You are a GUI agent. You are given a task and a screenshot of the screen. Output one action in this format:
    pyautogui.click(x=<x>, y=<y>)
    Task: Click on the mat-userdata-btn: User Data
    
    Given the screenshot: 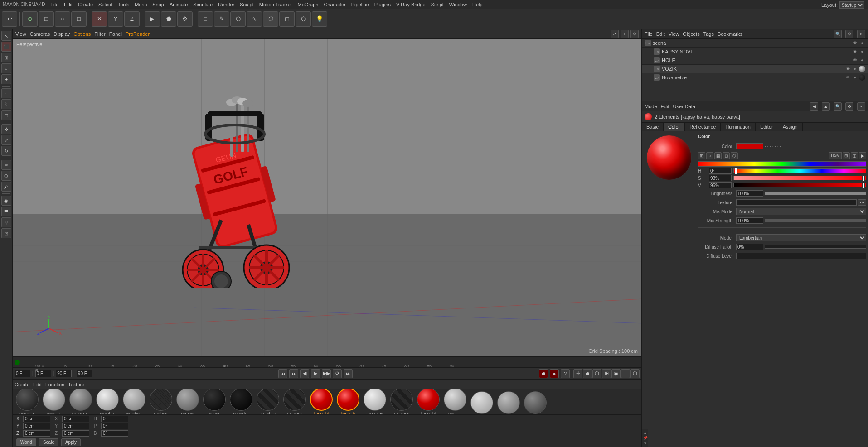 What is the action you would take?
    pyautogui.click(x=684, y=106)
    